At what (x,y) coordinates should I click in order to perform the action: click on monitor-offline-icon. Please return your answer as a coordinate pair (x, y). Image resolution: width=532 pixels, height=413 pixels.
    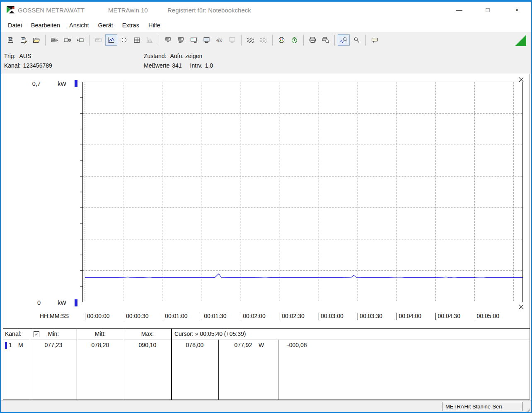
    Looking at the image, I should click on (232, 40).